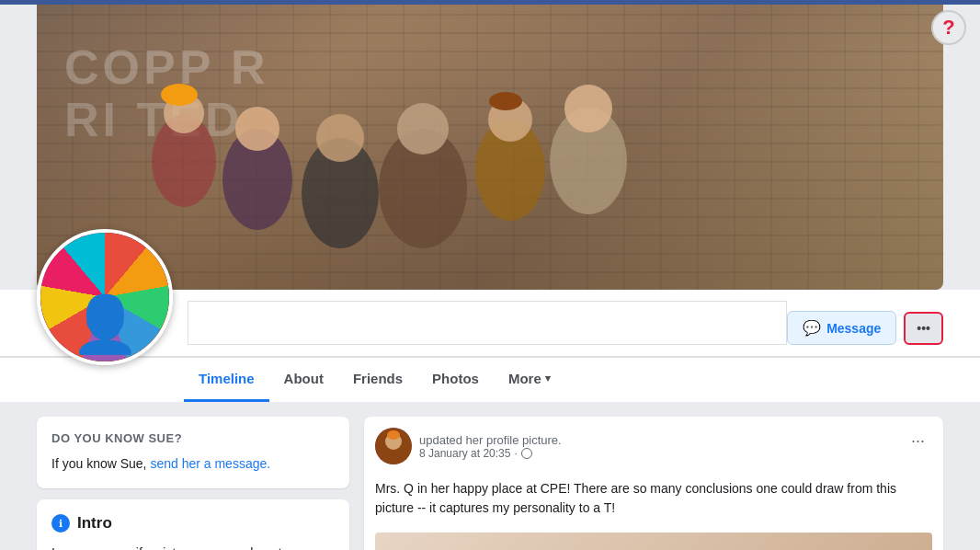 Image resolution: width=980 pixels, height=550 pixels. What do you see at coordinates (525, 379) in the screenshot?
I see `more-tab-label: More` at bounding box center [525, 379].